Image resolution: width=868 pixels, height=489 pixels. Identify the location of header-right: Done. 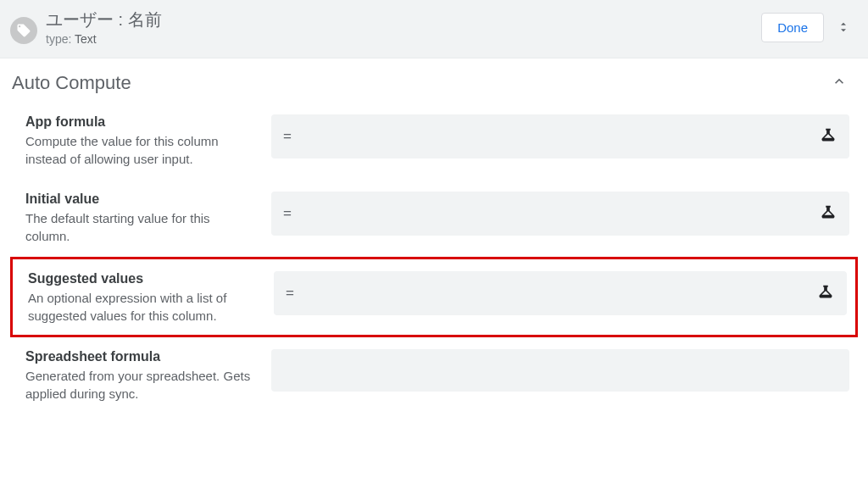
(806, 27).